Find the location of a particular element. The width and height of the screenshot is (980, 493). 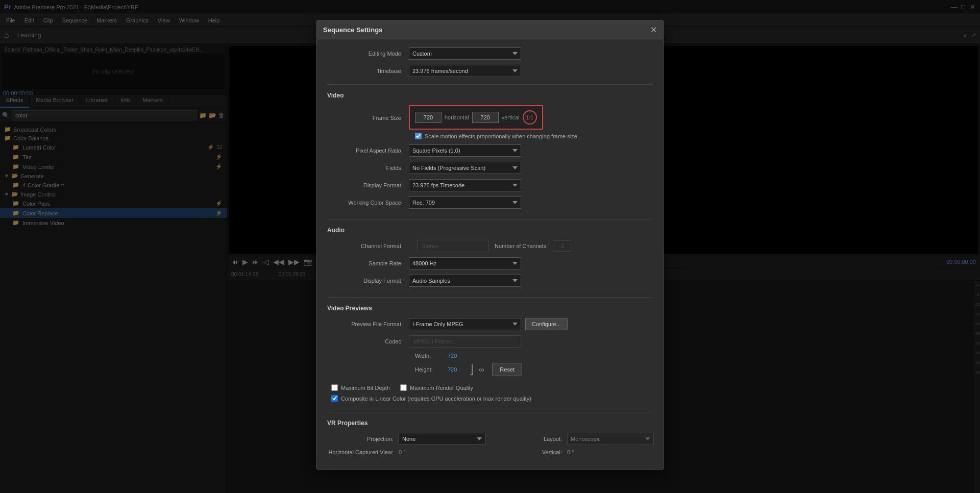

preview-file-format-label: Preview File Format: is located at coordinates (368, 324).